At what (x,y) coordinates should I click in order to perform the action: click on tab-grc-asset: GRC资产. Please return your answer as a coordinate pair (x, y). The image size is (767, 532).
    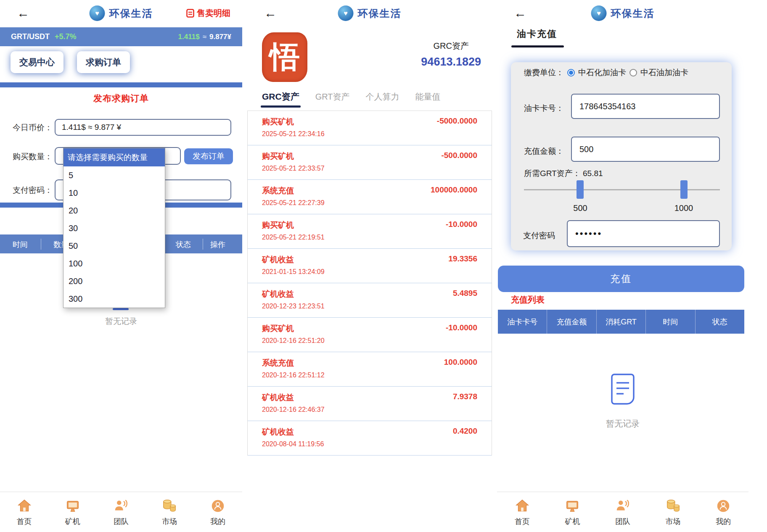
    Looking at the image, I should click on (281, 97).